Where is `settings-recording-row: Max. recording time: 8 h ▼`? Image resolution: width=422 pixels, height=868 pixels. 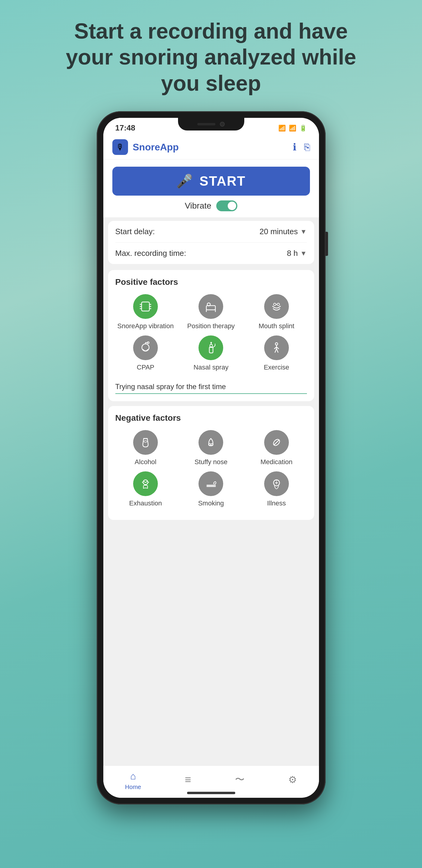
settings-recording-row: Max. recording time: 8 h ▼ is located at coordinates (211, 253).